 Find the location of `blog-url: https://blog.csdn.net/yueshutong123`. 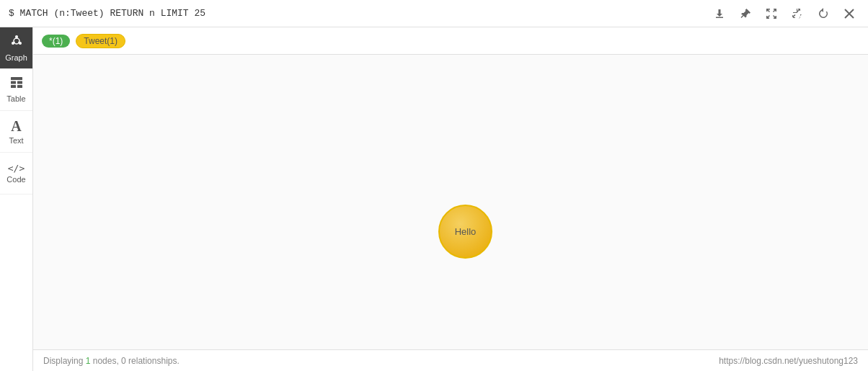

blog-url: https://blog.csdn.net/yueshutong123 is located at coordinates (789, 361).